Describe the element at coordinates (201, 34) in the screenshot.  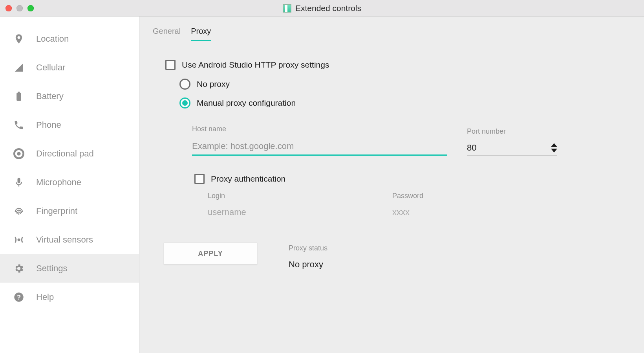
I see `tab-proxy: Proxy` at that location.